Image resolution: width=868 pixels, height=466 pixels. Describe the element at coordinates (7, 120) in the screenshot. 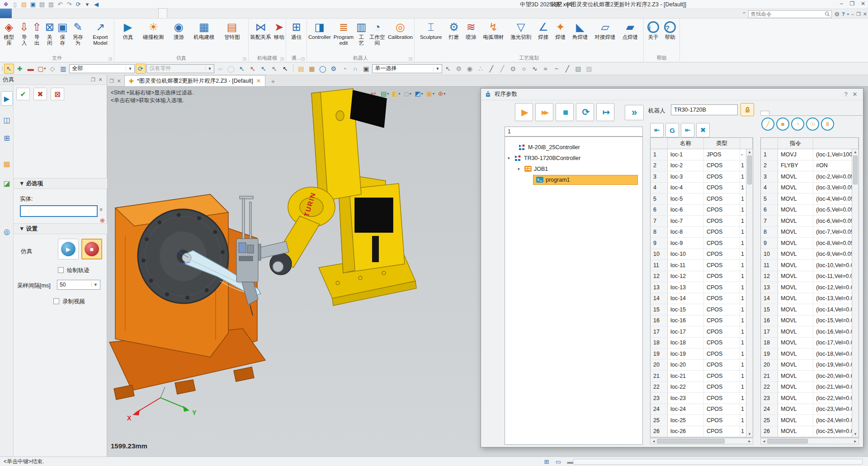

I see `strip-mechatronic-icon: ◫` at that location.